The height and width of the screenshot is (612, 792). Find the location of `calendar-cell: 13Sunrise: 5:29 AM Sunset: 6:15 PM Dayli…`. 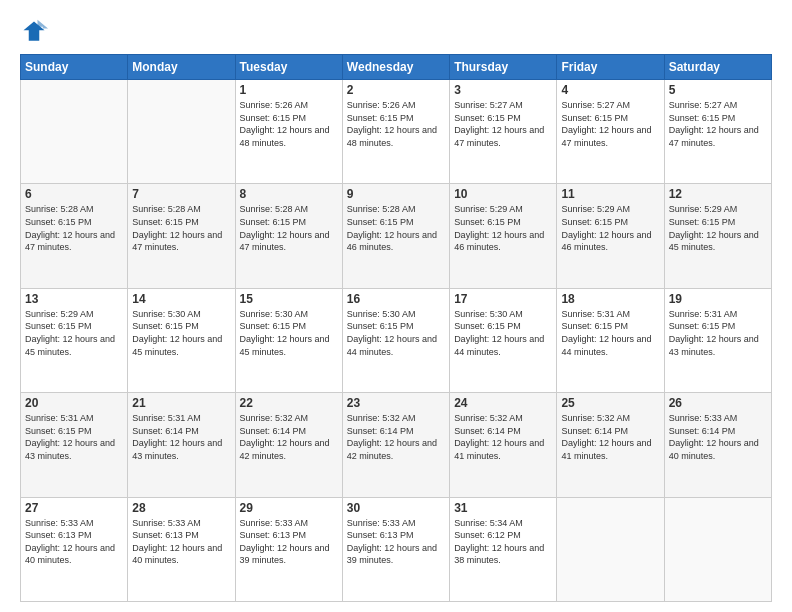

calendar-cell: 13Sunrise: 5:29 AM Sunset: 6:15 PM Dayli… is located at coordinates (74, 340).